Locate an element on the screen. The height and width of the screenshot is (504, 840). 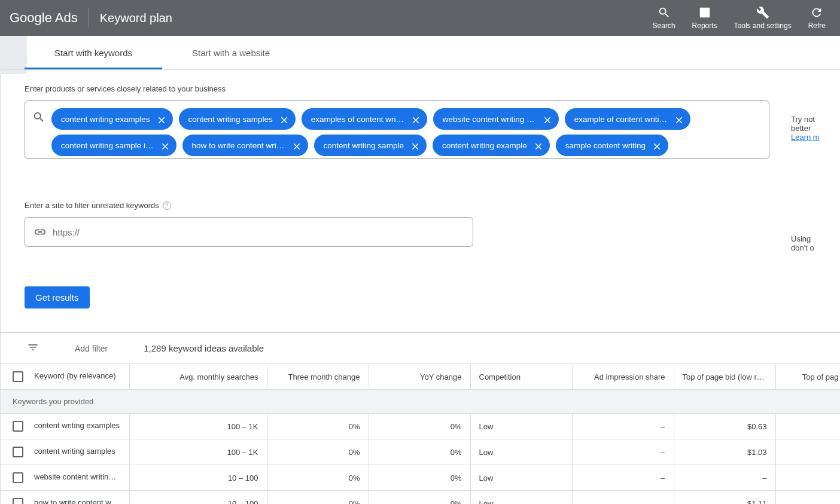
keyword-chip: content writing samples is located at coordinates (237, 119).